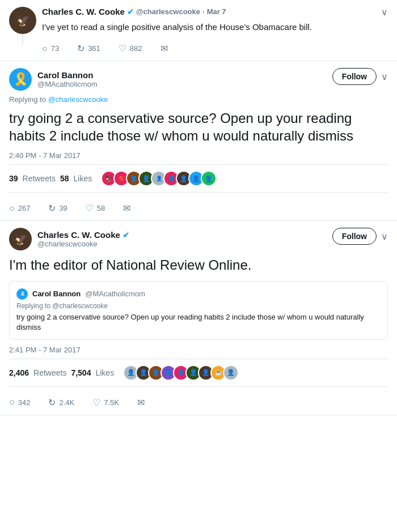 The image size is (397, 532). What do you see at coordinates (83, 178) in the screenshot?
I see `tweet-2-like-label: Likes` at bounding box center [83, 178].